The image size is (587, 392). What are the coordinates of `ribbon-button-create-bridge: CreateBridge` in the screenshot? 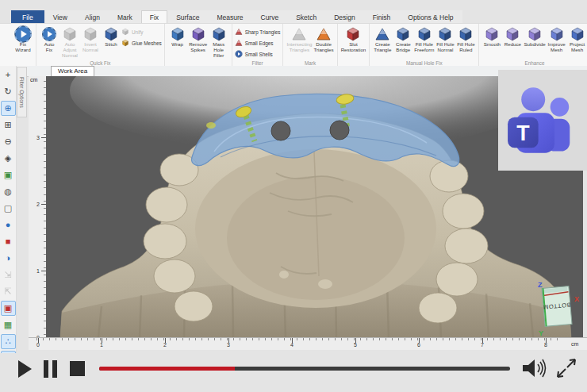 It's located at (403, 40).